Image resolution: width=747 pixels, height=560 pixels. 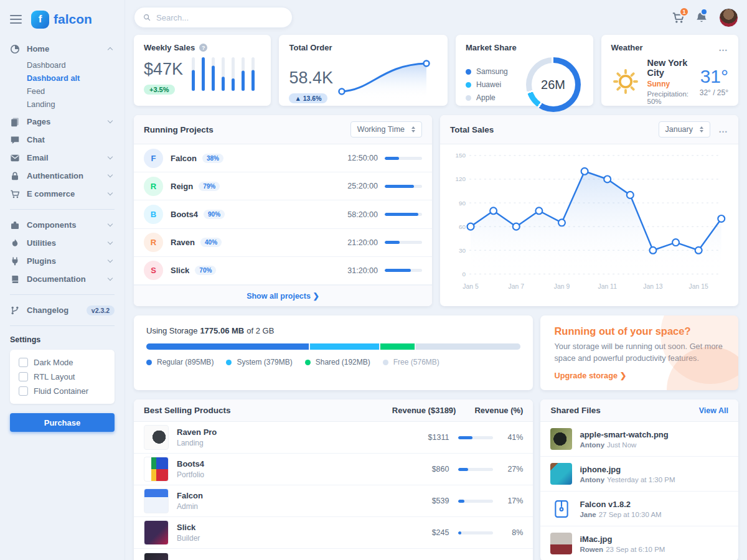 I want to click on purchase-button: Purchase, so click(x=62, y=422).